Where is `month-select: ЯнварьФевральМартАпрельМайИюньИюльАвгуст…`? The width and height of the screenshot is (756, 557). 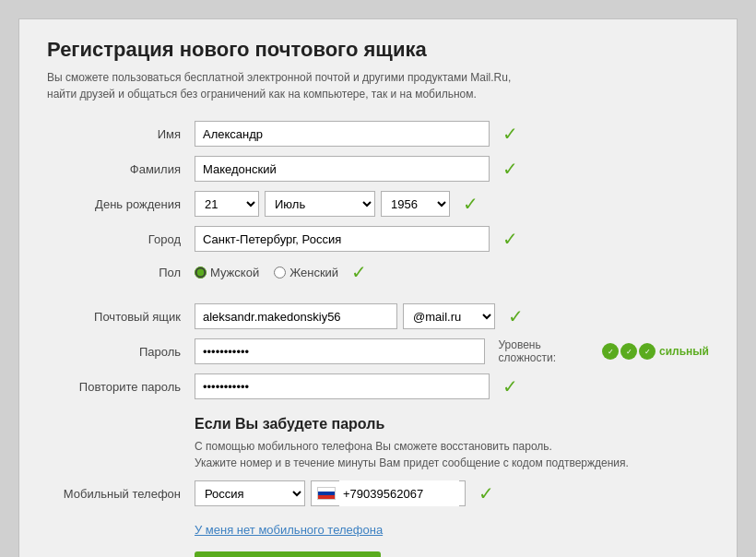 month-select: ЯнварьФевральМартАпрельМайИюньИюльАвгуст… is located at coordinates (320, 204).